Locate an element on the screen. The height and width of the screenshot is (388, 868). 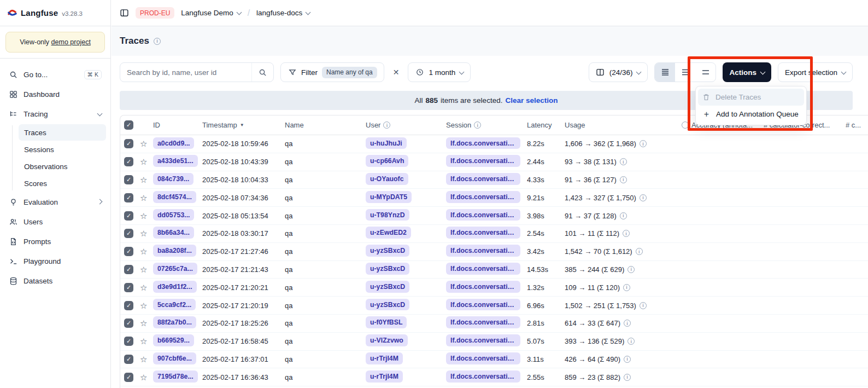
table-row: ✓ ☆ dd05753... 2025-02-18 05:13:54 qa u-… is located at coordinates (494, 216).